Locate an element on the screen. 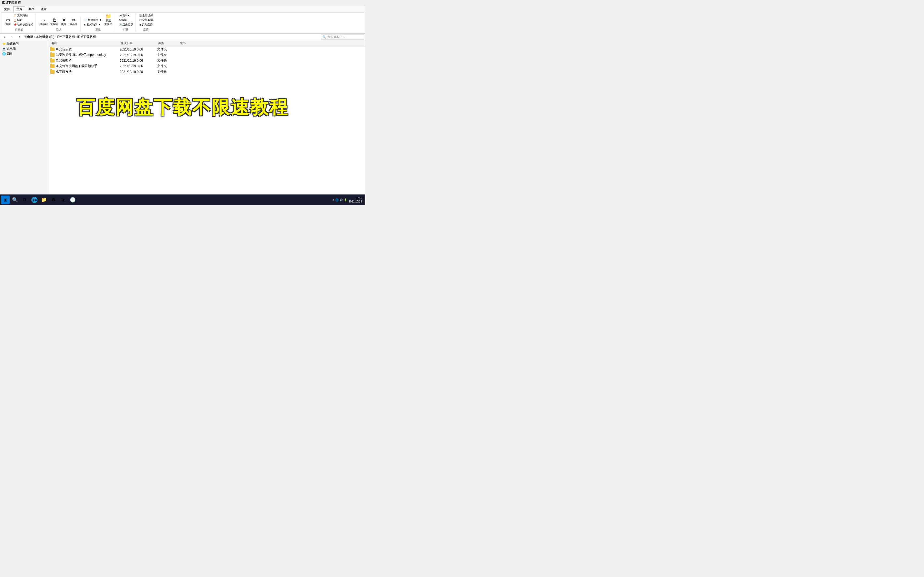  network-icon: 🌐 is located at coordinates (4, 54).